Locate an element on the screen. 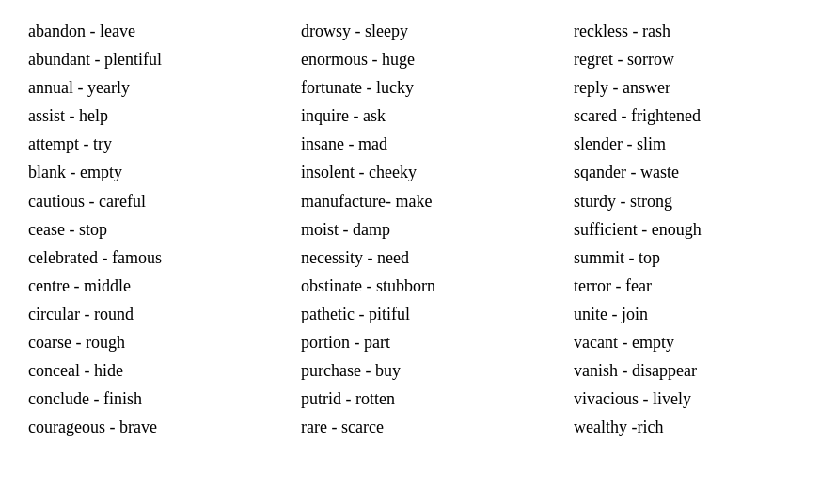  word-pair: manufacture- make is located at coordinates (428, 201).